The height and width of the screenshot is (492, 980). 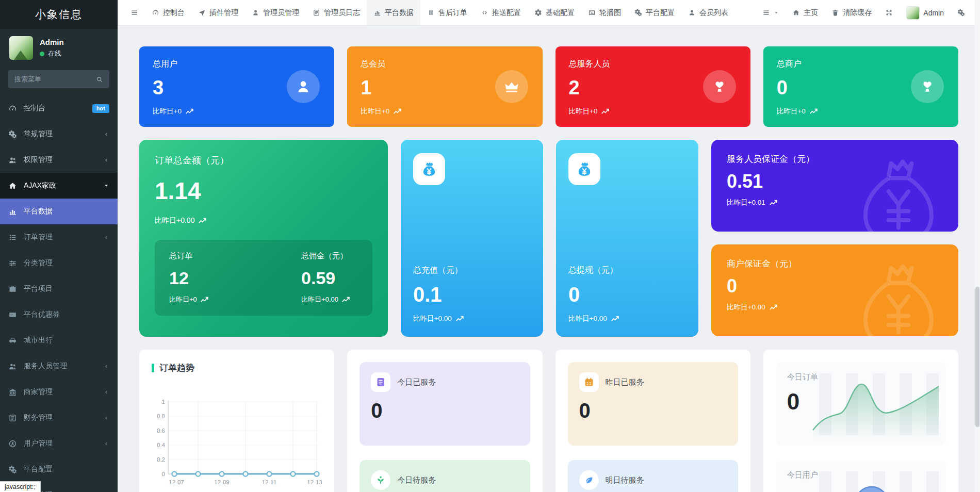 What do you see at coordinates (605, 12) in the screenshot?
I see `tab-carousel: 轮播图` at bounding box center [605, 12].